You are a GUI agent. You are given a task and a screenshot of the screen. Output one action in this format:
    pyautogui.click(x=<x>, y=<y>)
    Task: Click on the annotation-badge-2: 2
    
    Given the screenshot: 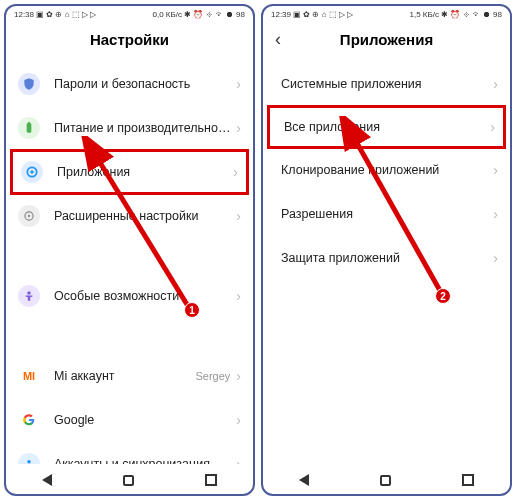 What is the action you would take?
    pyautogui.click(x=443, y=296)
    